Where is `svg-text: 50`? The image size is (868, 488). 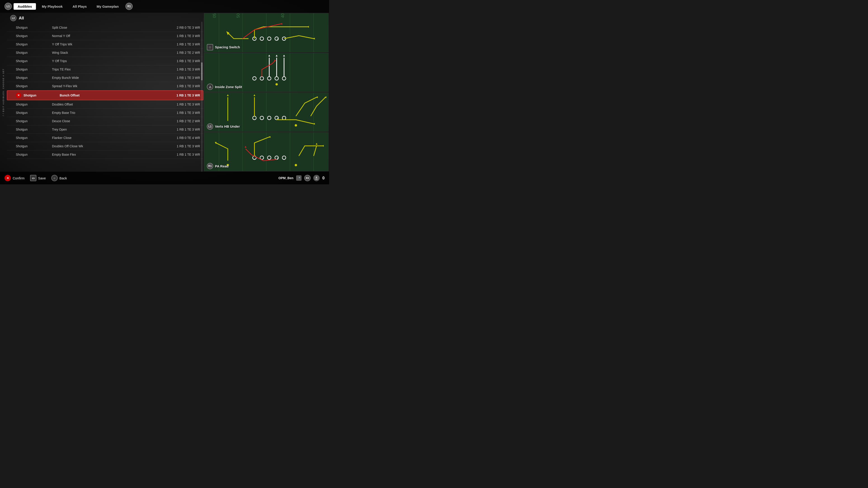 svg-text: 50 is located at coordinates (238, 15).